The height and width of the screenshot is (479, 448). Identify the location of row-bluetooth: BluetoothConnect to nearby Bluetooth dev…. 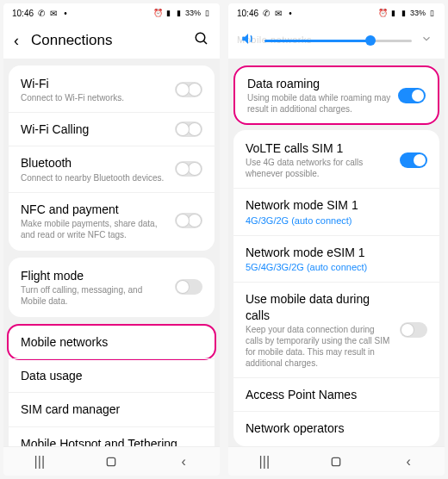
(112, 169).